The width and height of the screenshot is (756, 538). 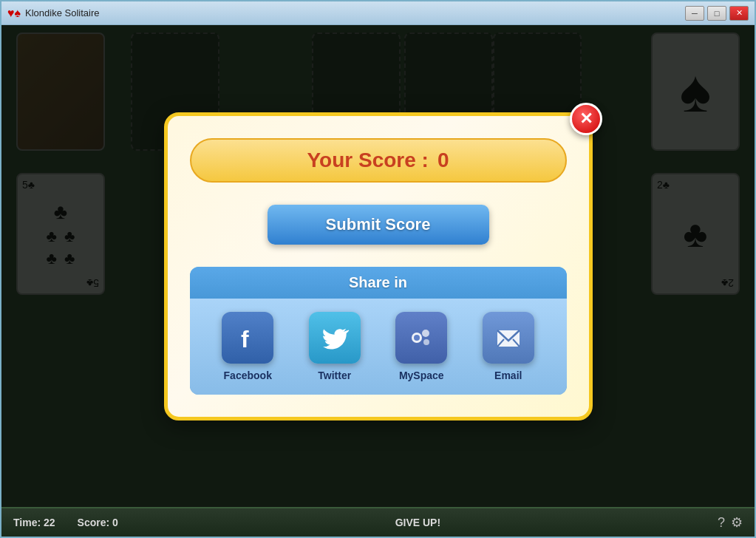 What do you see at coordinates (695, 13) in the screenshot?
I see `minimize-button: ─` at bounding box center [695, 13].